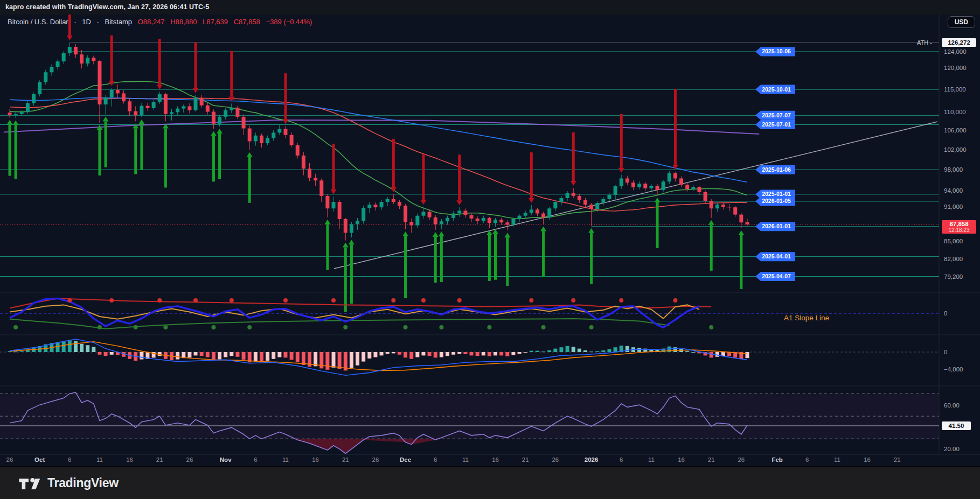 The width and height of the screenshot is (980, 499). What do you see at coordinates (954, 191) in the screenshot?
I see `svg-text: 94,000` at bounding box center [954, 191].